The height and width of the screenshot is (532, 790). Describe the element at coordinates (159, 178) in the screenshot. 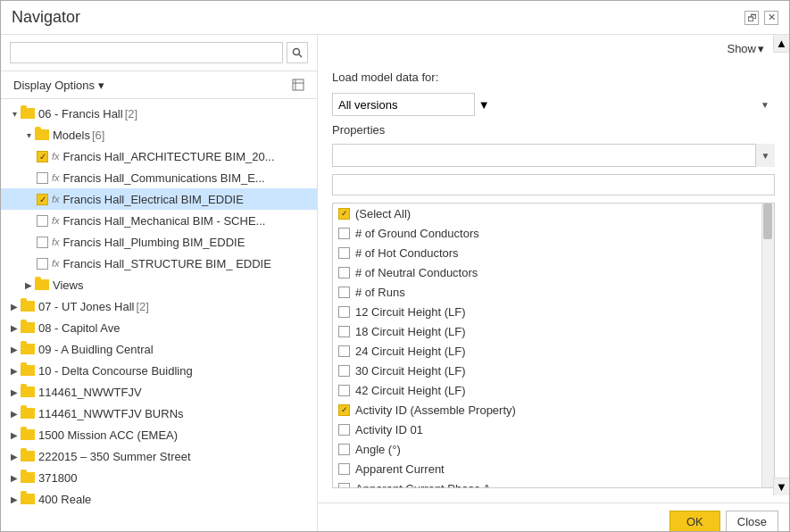

I see `tree-item: fxFrancis Hall_Communications BIM_E...` at that location.